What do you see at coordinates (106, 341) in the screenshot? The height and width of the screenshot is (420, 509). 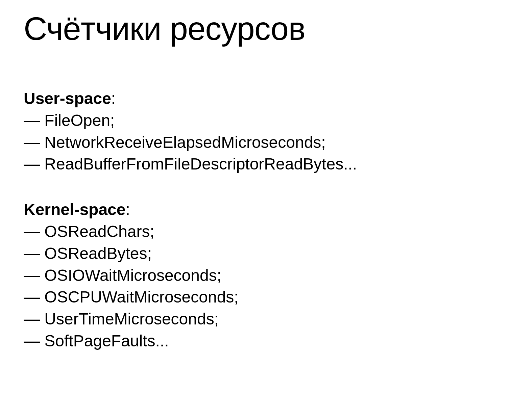 I see `list-item-text: SoftPageFaults...` at bounding box center [106, 341].